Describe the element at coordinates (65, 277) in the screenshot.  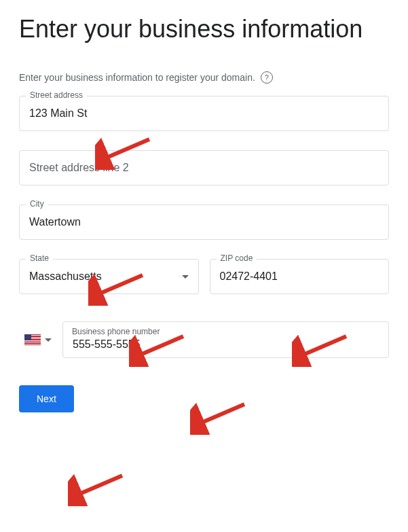
I see `state-value: Massachusetts` at that location.